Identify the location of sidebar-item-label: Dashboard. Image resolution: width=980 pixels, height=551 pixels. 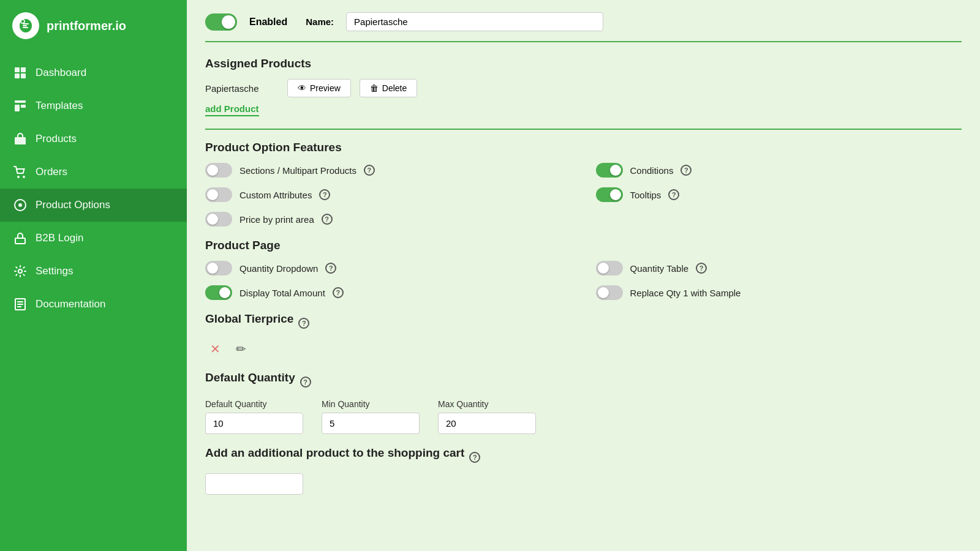
(61, 73).